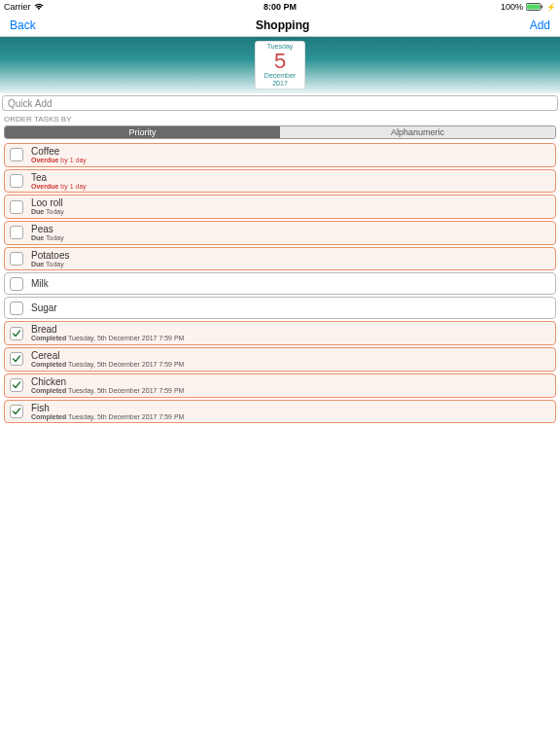 The height and width of the screenshot is (747, 560). What do you see at coordinates (280, 61) in the screenshot?
I see `date-day: 5` at bounding box center [280, 61].